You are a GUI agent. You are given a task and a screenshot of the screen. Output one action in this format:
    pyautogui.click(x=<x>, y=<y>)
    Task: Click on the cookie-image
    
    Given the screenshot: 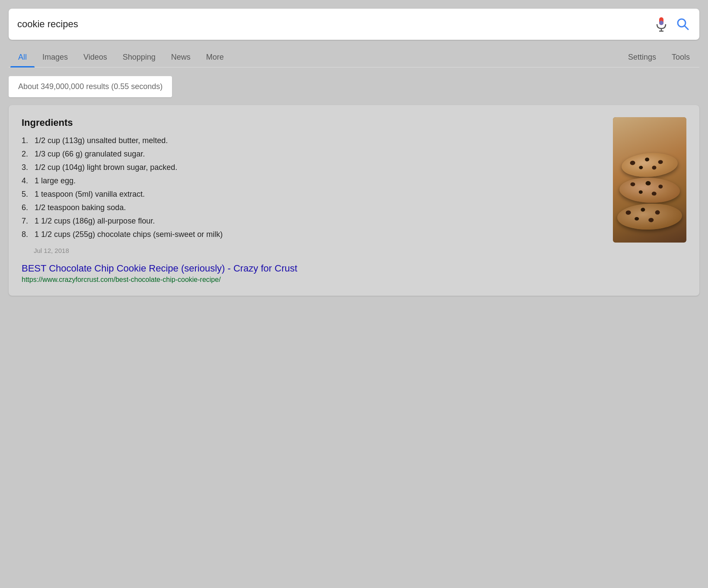 What is the action you would take?
    pyautogui.click(x=650, y=180)
    